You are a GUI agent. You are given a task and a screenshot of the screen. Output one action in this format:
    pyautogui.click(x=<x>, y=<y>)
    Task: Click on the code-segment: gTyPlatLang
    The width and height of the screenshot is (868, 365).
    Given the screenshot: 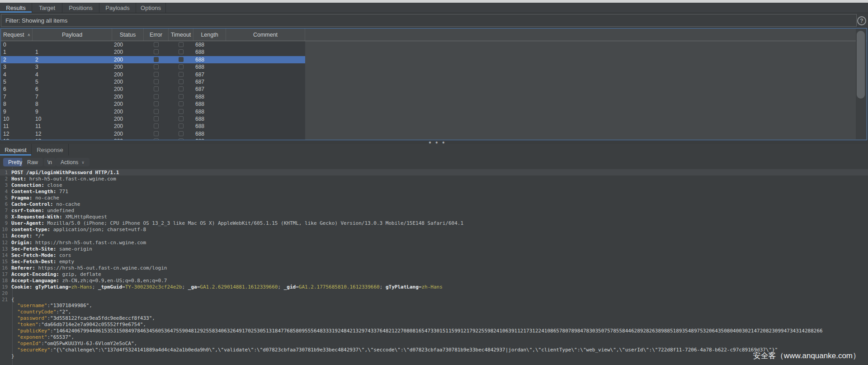 What is the action you would take?
    pyautogui.click(x=52, y=287)
    